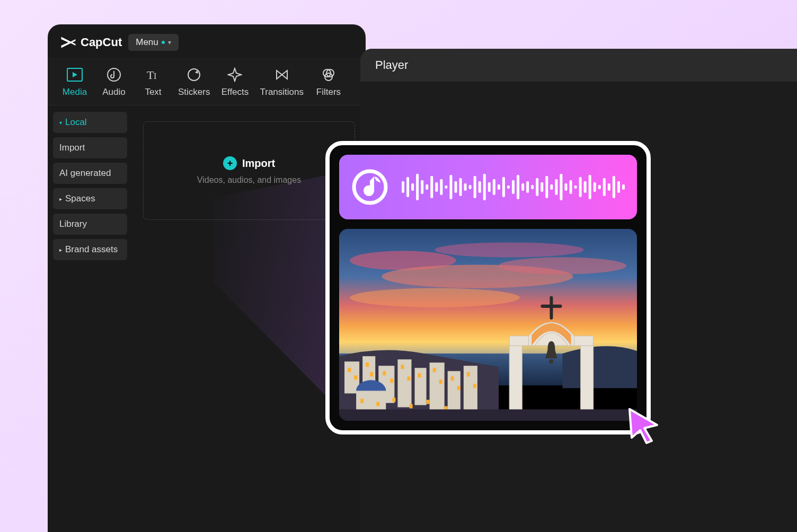 This screenshot has height=532, width=797. What do you see at coordinates (75, 82) in the screenshot?
I see `tab-media: Media` at bounding box center [75, 82].